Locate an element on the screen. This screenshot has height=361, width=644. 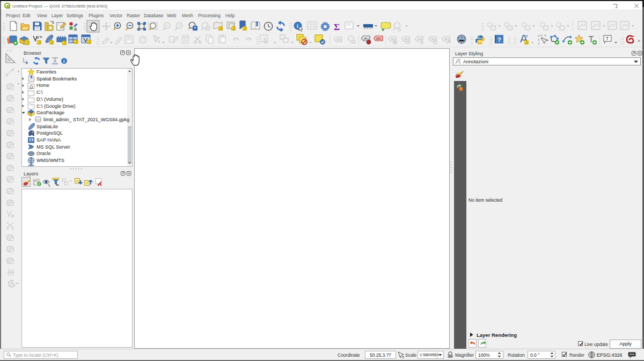
svg-text: abc is located at coordinates (379, 39).